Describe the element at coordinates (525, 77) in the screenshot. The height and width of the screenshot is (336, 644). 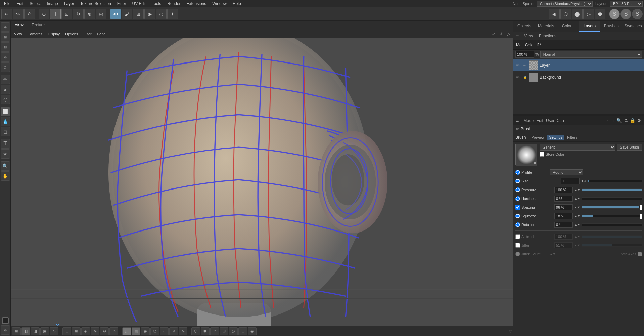
I see `layer-lock-icon-2: 🔒` at that location.